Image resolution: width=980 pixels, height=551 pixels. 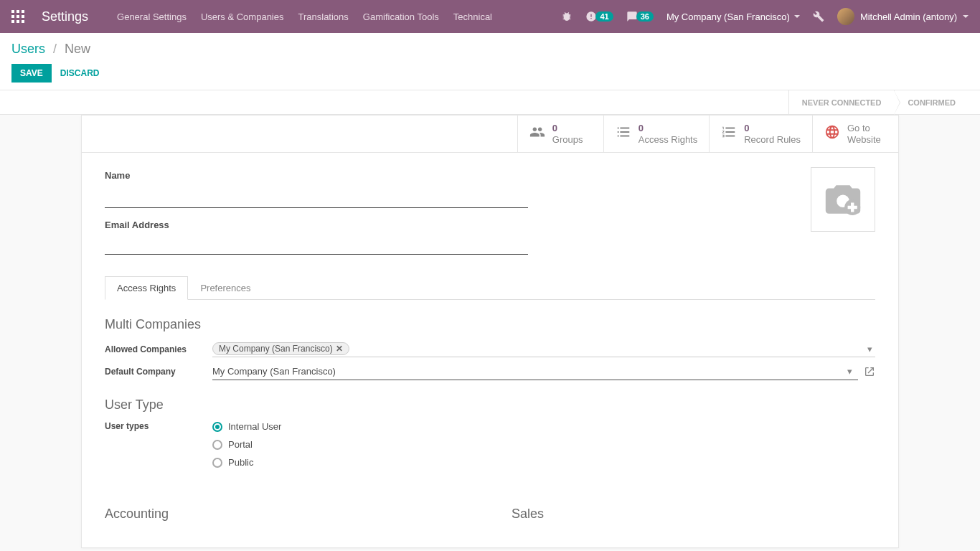 I want to click on stat-access-rights-button: 0 Access Rights, so click(x=656, y=133).